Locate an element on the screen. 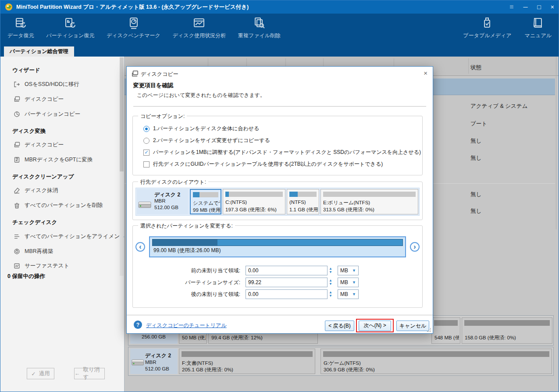  sidebar-item-label: OSをSSD/HDDに移行 is located at coordinates (52, 84).